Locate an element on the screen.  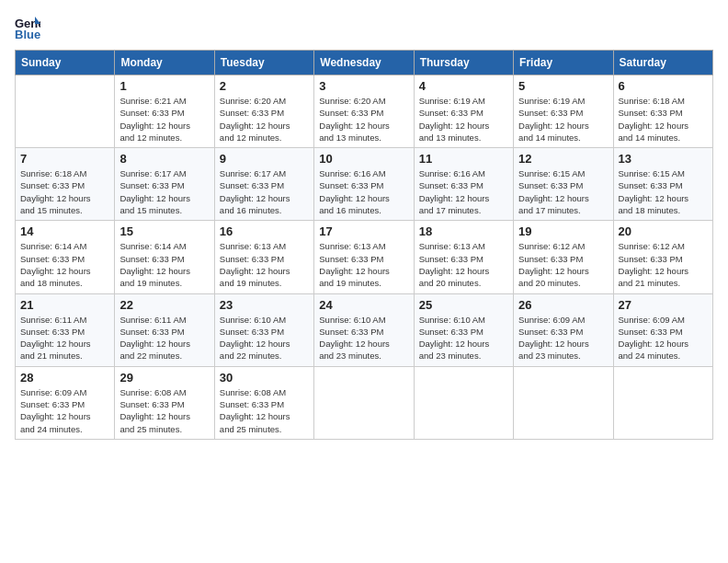
week-row-2: 7Sunrise: 6:18 AMSunset: 6:33 PMDaylight… is located at coordinates (364, 184).